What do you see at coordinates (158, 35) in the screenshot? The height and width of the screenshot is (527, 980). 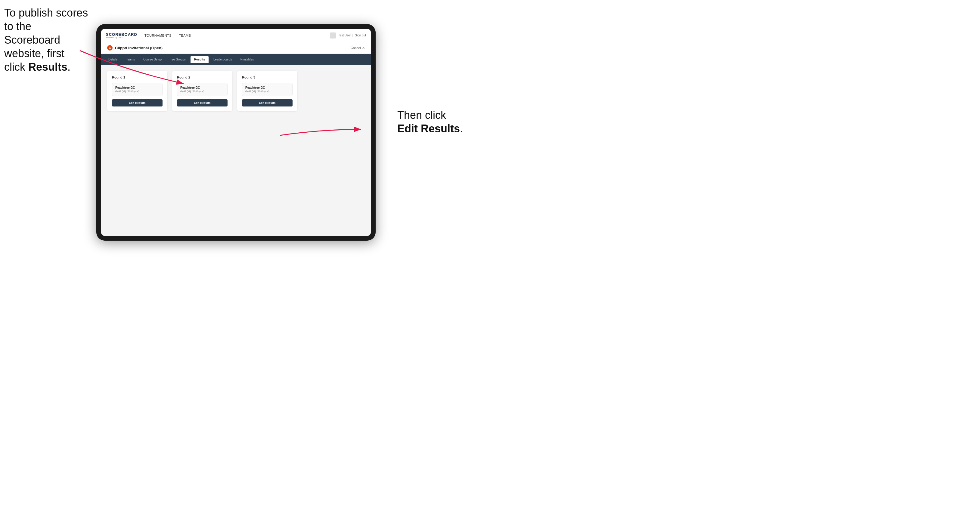 I see `nav-tournaments: TOURNAMENTS` at bounding box center [158, 35].